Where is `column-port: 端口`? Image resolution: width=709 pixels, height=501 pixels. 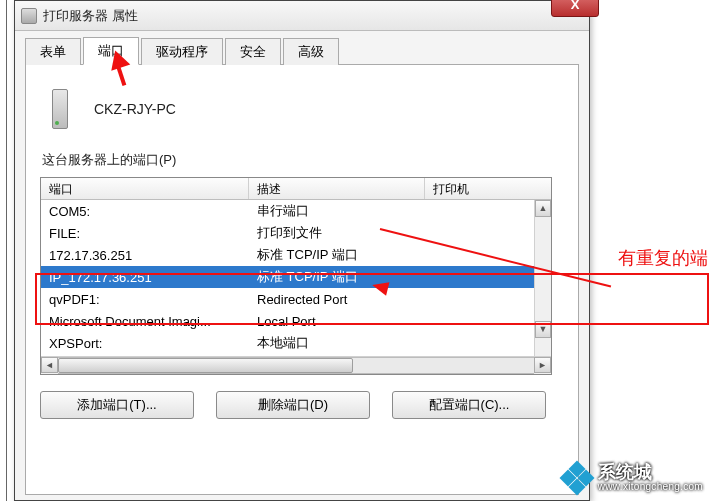
column-port: 端口 is located at coordinates (145, 188).